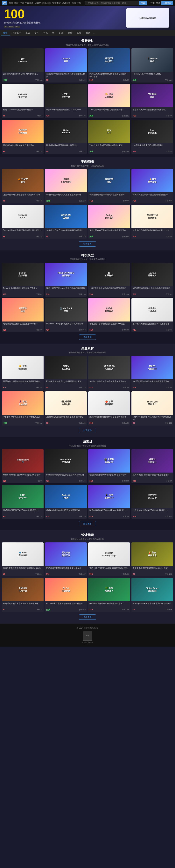 The height and width of the screenshot is (868, 175). Describe the element at coordinates (66, 559) in the screenshot. I see `design-card-2: 霓虹渐变圆形元素 时尚潮流霓虹灯光效果圆形渐变元素设计 ¥10 下载:167` at that location.